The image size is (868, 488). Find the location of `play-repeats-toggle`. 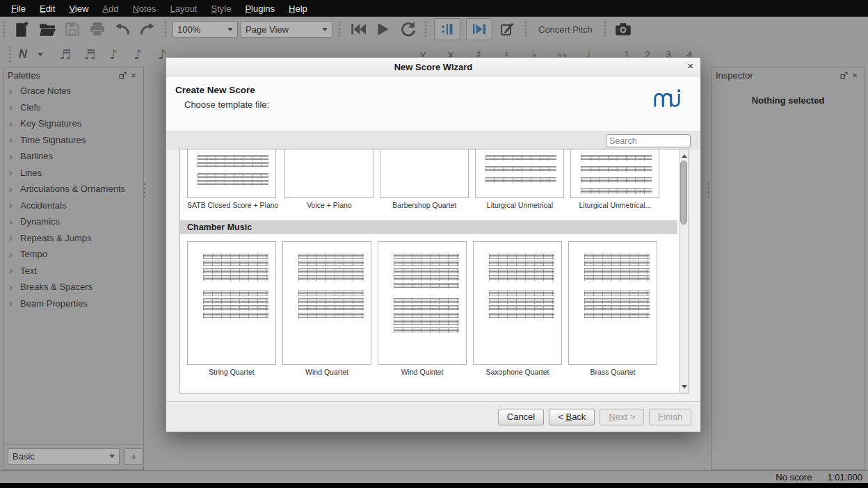

play-repeats-toggle is located at coordinates (447, 29).